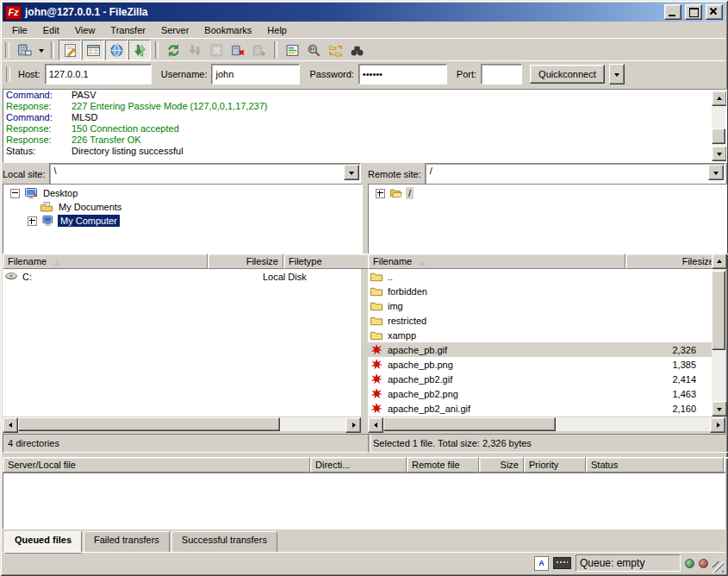  I want to click on menu-item-file: File, so click(20, 30).